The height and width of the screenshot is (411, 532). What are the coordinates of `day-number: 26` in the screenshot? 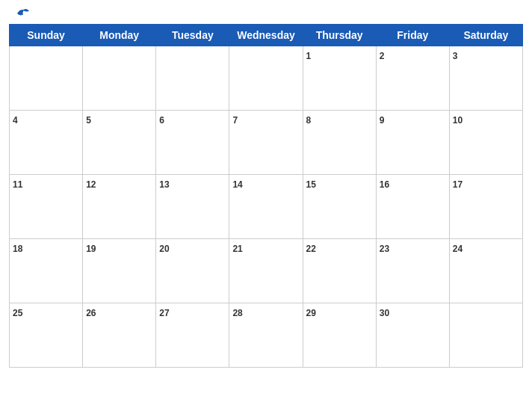 It's located at (91, 313).